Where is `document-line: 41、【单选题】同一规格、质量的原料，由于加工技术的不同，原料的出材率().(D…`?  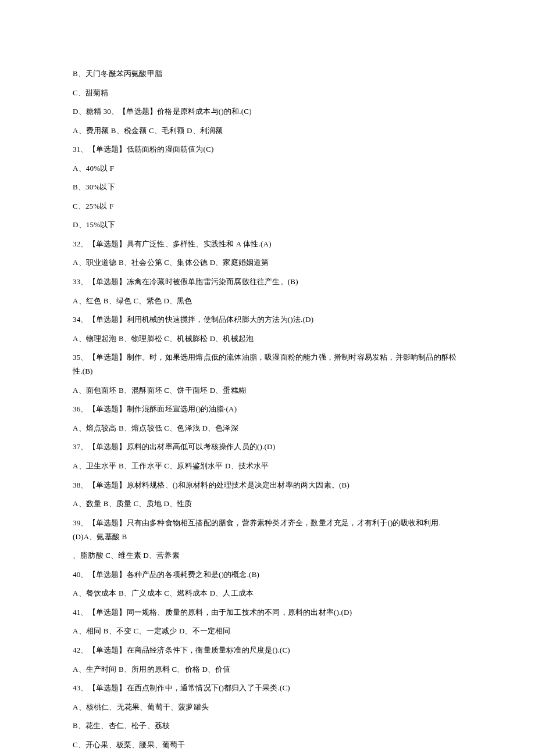
document-line: 41、【单选题】同一规格、质量的原料，由于加工技术的不同，原料的出材率().(D… is located at coordinates (268, 612).